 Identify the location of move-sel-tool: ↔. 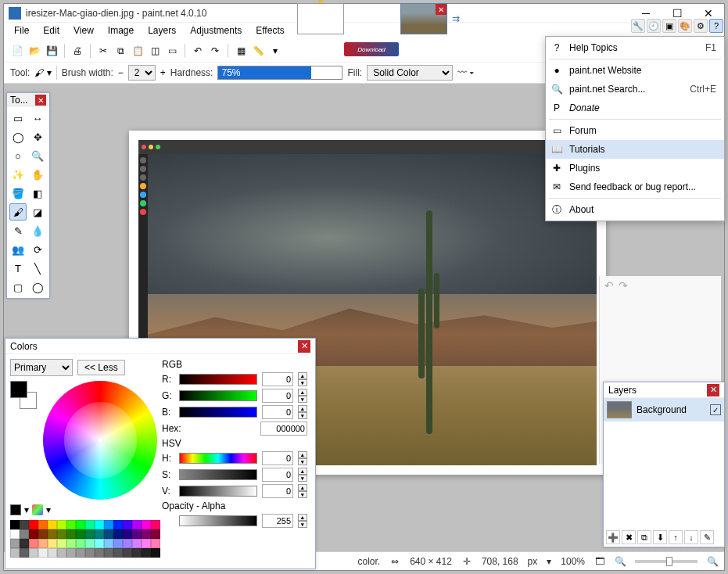
(38, 118).